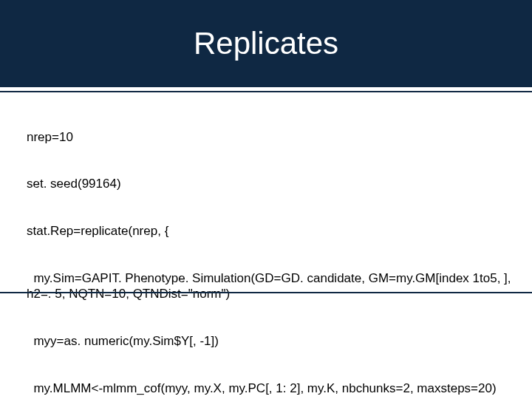  Describe the element at coordinates (276, 137) in the screenshot. I see `code-line: nrep=10` at that location.